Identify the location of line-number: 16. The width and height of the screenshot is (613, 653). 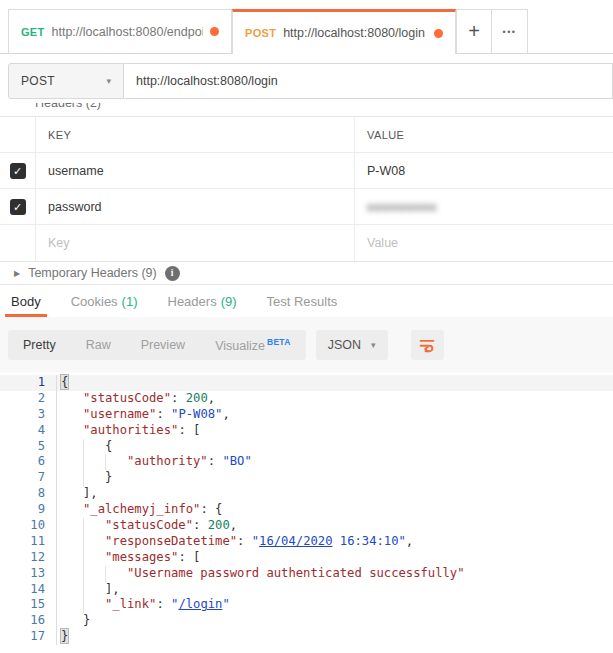
(28, 621).